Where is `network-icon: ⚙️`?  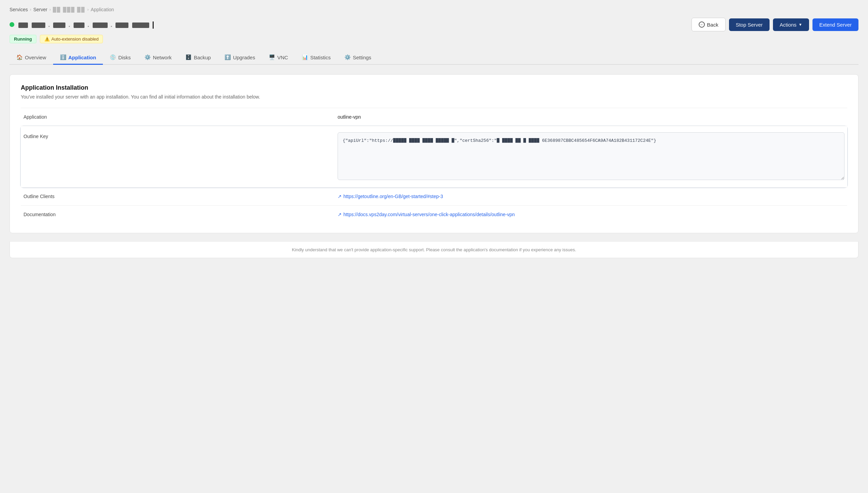
network-icon: ⚙️ is located at coordinates (148, 57).